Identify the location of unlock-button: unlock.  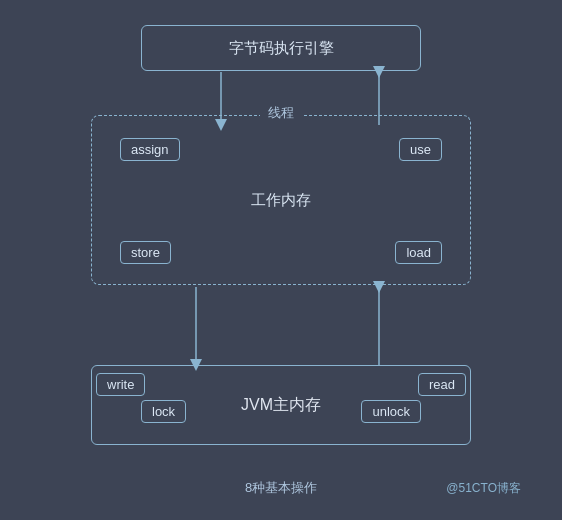
(391, 412).